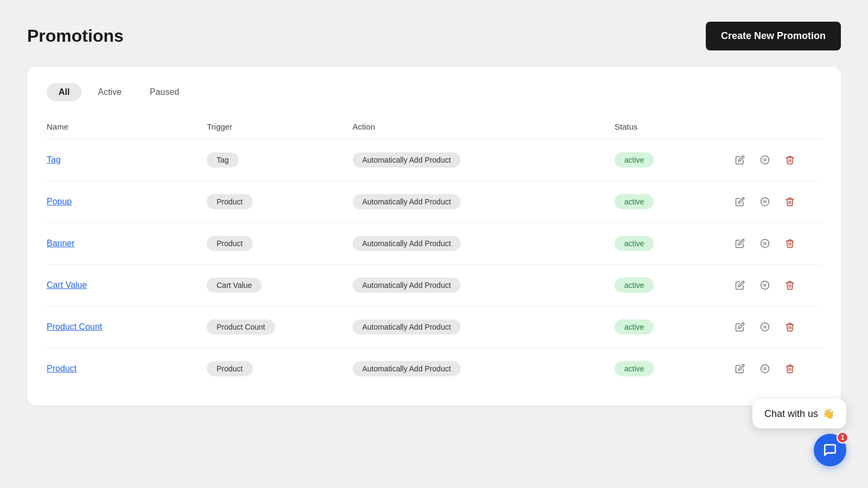  Describe the element at coordinates (800, 433) in the screenshot. I see `chat-widget: Chat with us 👋 1` at that location.